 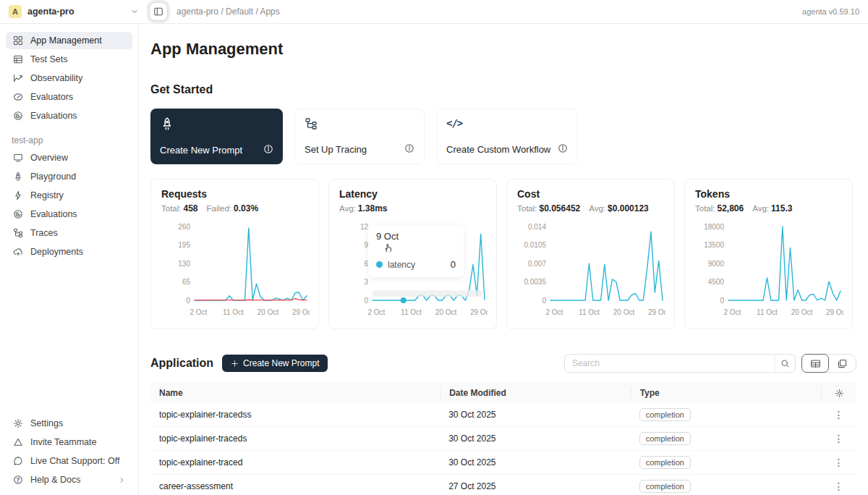 What do you see at coordinates (366, 282) in the screenshot?
I see `svg-text: 3` at bounding box center [366, 282].